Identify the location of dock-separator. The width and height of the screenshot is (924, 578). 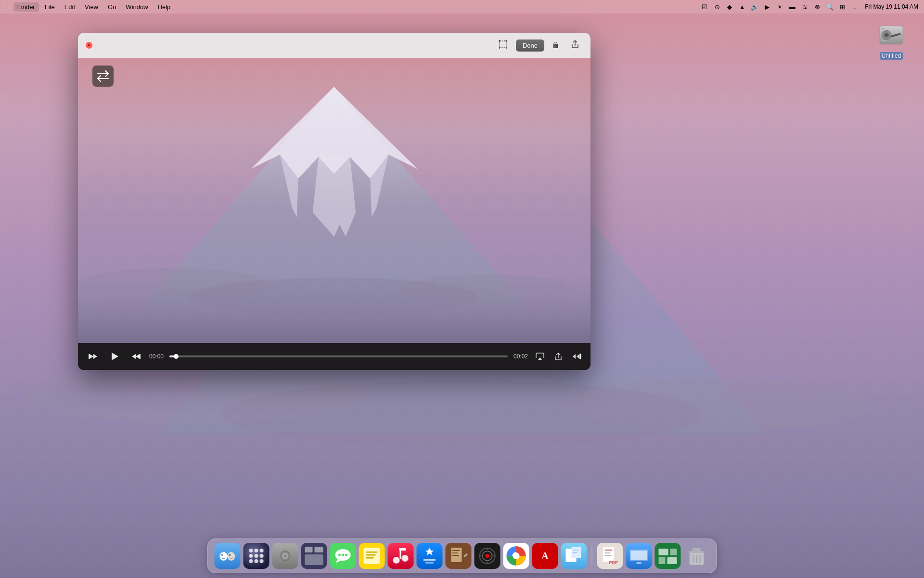
(592, 556).